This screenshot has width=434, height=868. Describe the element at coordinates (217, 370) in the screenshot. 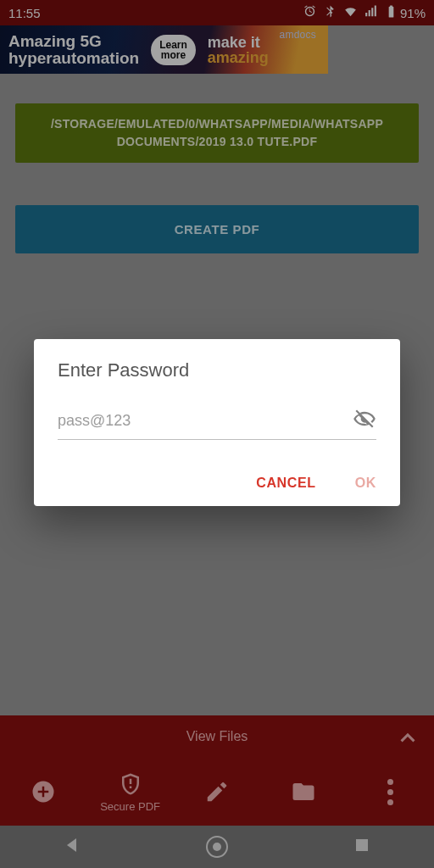

I see `dialog-title: Enter Password` at that location.